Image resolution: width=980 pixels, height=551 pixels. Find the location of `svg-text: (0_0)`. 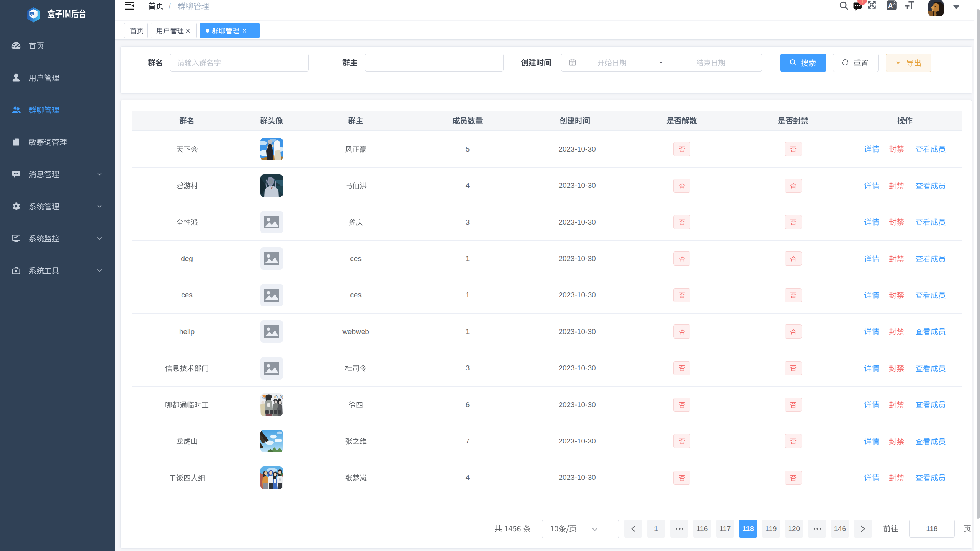

svg-text: (0_0) is located at coordinates (279, 397).